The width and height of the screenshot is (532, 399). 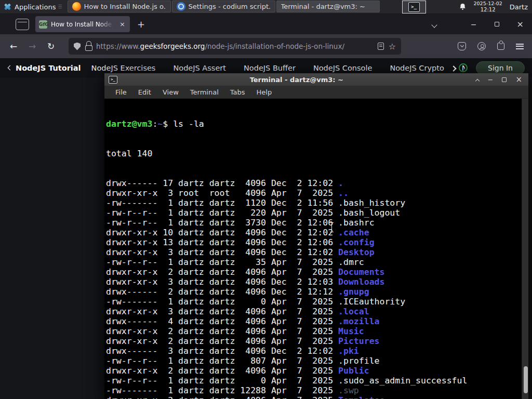 What do you see at coordinates (278, 68) in the screenshot?
I see `site-nav-links: NodeJS ExercisesNodeJS AssertNodeJS Buff…` at bounding box center [278, 68].